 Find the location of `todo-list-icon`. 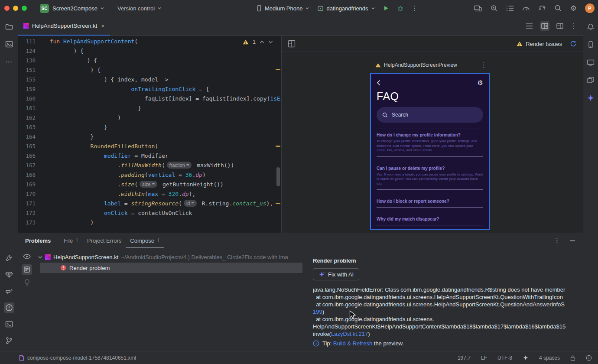

todo-list-icon is located at coordinates (510, 8).